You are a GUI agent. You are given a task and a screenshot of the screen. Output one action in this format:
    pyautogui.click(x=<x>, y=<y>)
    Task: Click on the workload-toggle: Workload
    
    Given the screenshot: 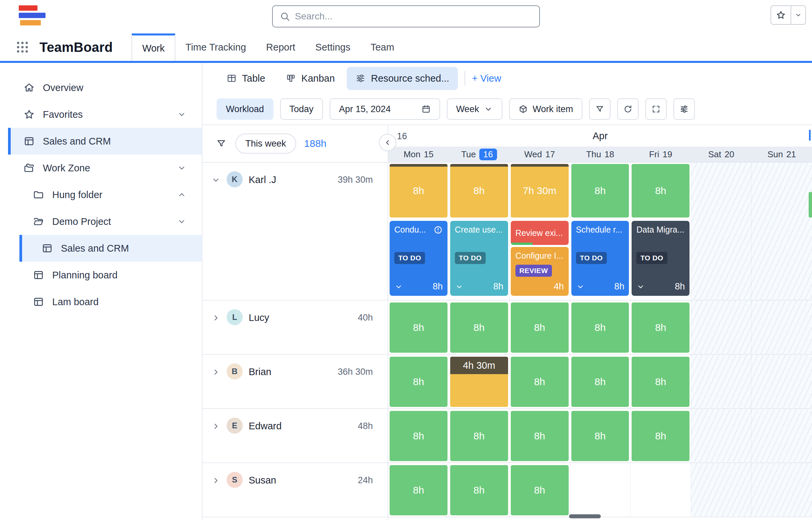 What is the action you would take?
    pyautogui.click(x=245, y=109)
    